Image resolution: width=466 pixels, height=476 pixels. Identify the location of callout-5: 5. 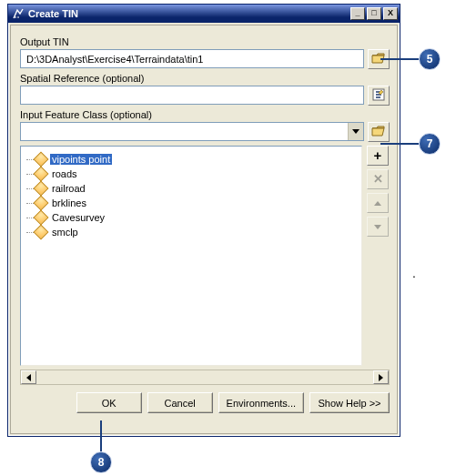
(410, 59).